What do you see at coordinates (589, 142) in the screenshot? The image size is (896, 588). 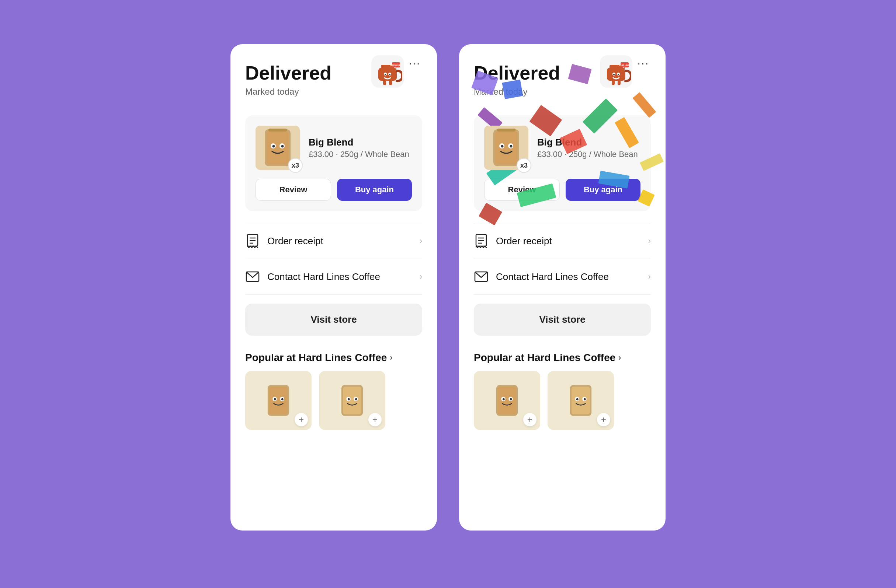 I see `product-name-right: Big Blend` at bounding box center [589, 142].